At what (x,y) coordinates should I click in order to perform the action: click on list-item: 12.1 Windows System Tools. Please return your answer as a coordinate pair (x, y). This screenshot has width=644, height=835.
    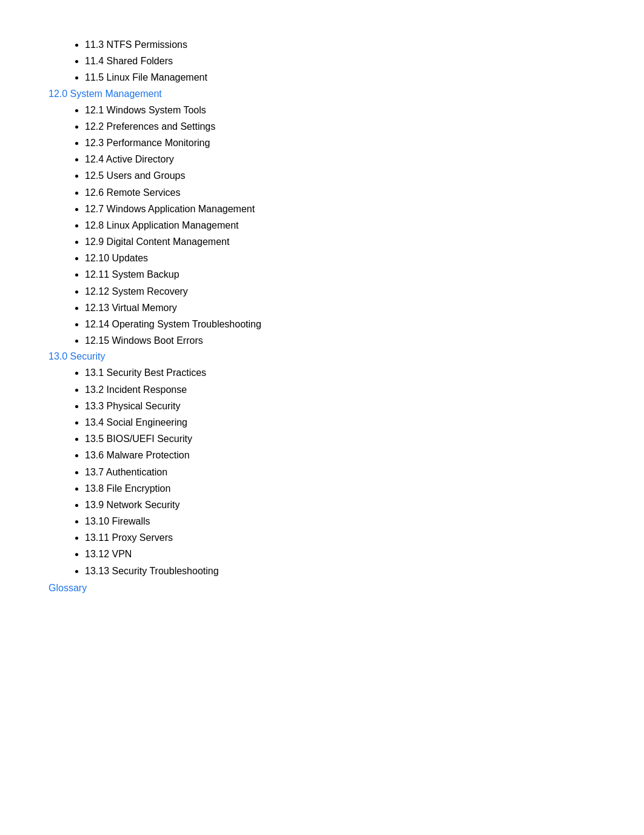
    Looking at the image, I should click on (340, 110).